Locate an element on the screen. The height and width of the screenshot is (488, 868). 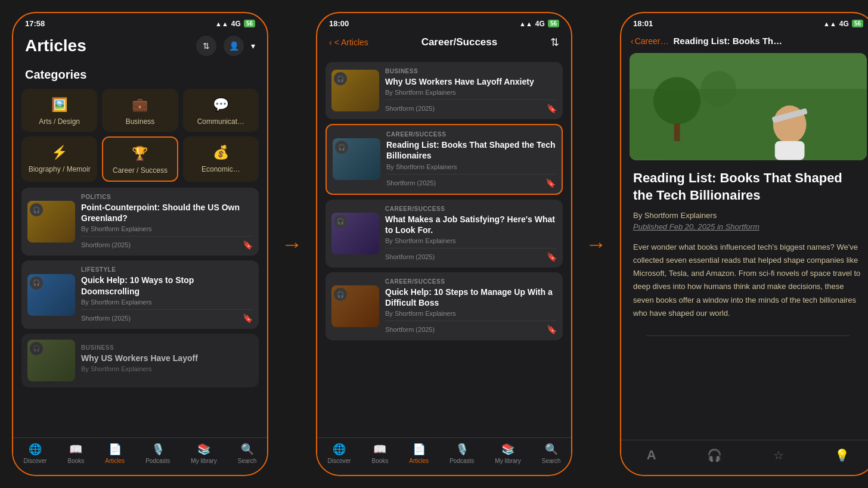
sort-button: ⇅ is located at coordinates (206, 46).